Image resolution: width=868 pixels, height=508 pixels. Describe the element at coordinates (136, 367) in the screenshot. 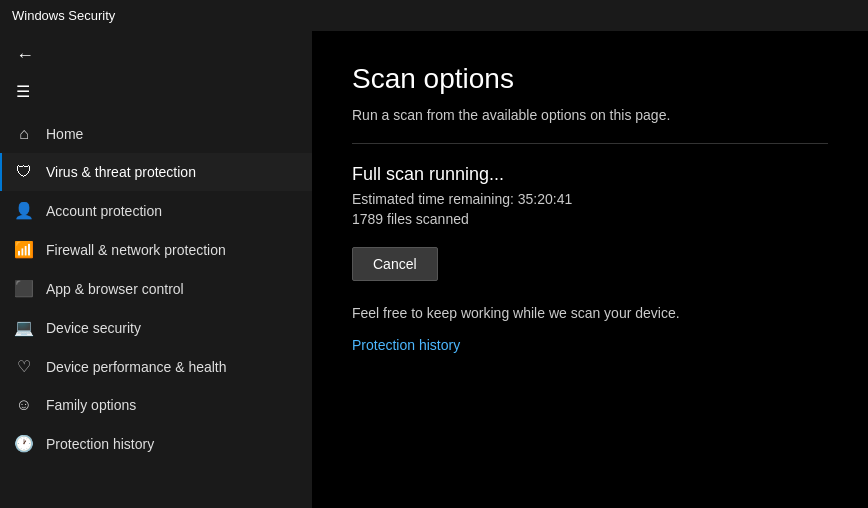

I see `device-performance-label: Device performance & health` at that location.